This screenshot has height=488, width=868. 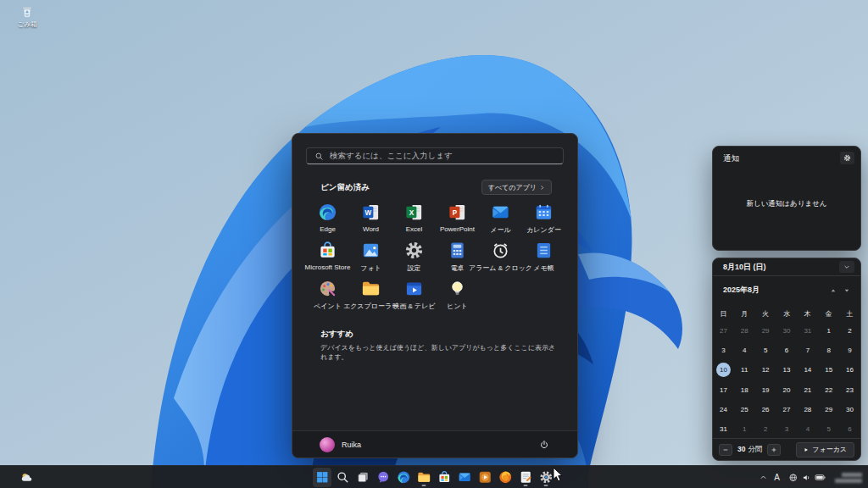 I want to click on taskbar-search-button, so click(x=342, y=478).